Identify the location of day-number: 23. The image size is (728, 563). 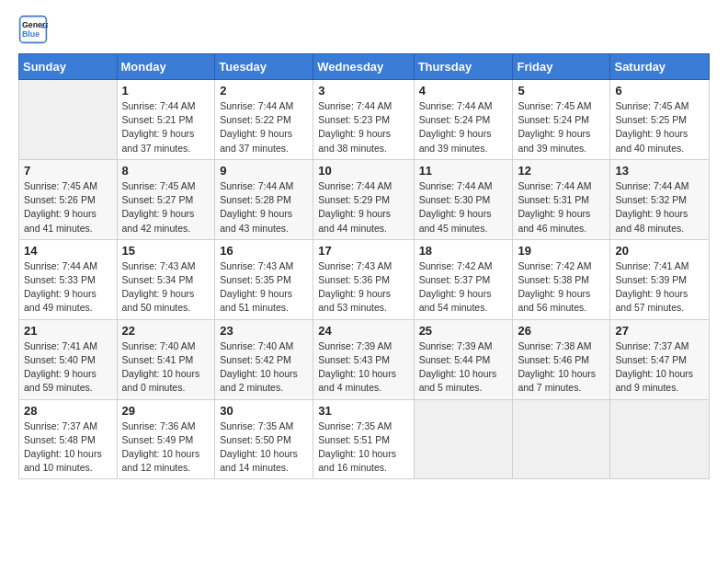
(264, 331).